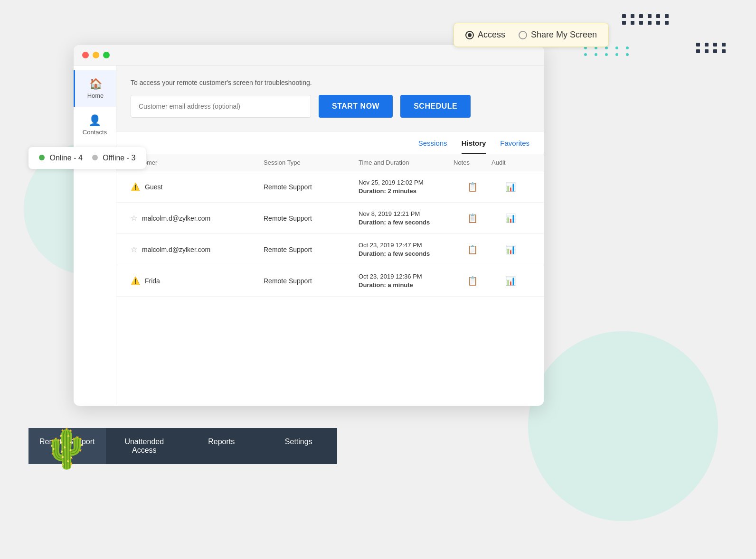 The width and height of the screenshot is (756, 559). Describe the element at coordinates (299, 446) in the screenshot. I see `nav-settings: Settings` at that location.